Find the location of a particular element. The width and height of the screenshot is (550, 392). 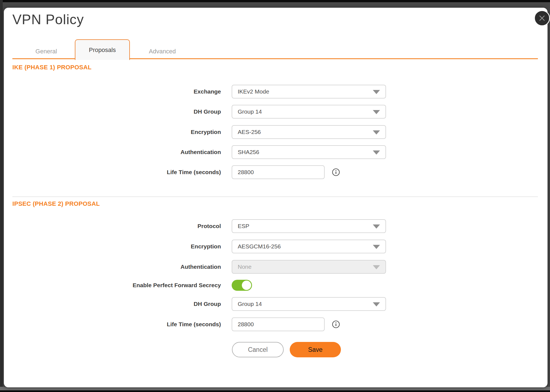

field-row-protocol: Protocol ESP is located at coordinates (244, 226).